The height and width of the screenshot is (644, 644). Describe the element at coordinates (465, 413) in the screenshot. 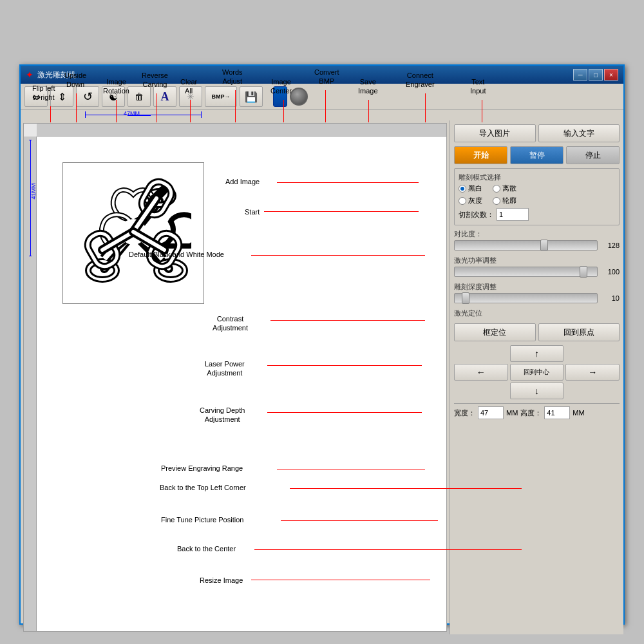

I see `width-label: 宽度：` at that location.